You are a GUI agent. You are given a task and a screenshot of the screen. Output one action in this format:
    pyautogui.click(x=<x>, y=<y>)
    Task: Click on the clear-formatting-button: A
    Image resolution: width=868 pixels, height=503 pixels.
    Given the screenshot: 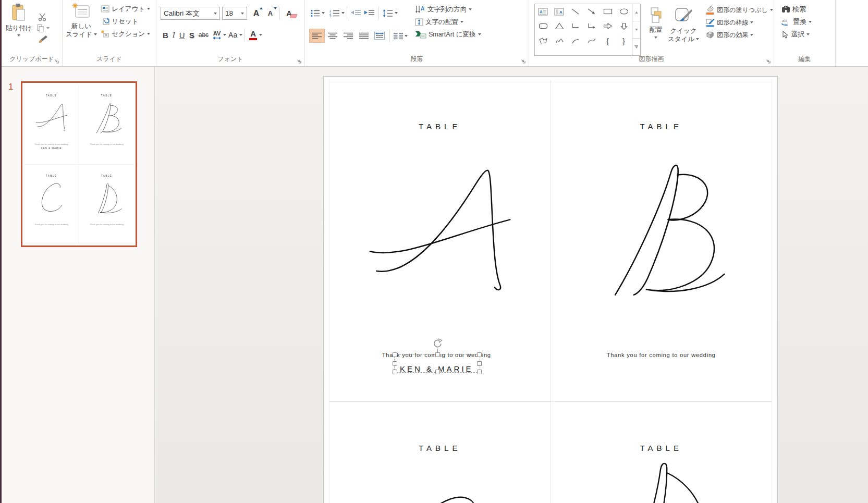 What is the action you would take?
    pyautogui.click(x=289, y=14)
    